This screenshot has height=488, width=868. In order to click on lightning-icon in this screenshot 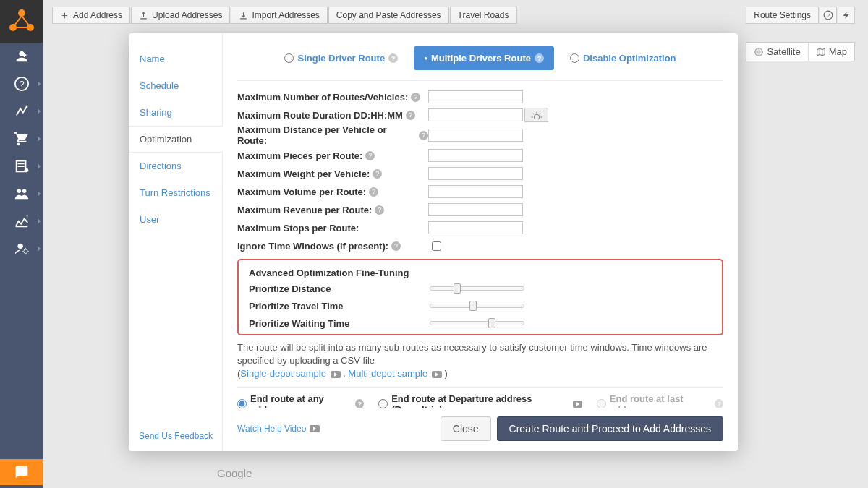, I will do `click(846, 15)`.